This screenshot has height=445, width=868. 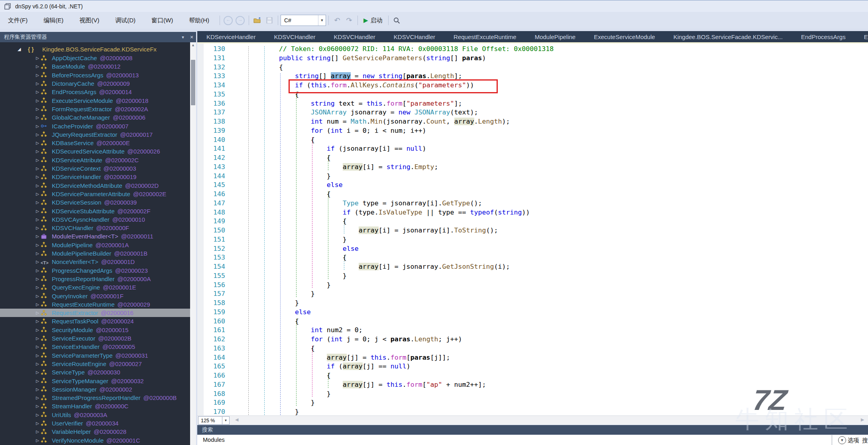 I want to click on code-line: 156 }, so click(x=532, y=286).